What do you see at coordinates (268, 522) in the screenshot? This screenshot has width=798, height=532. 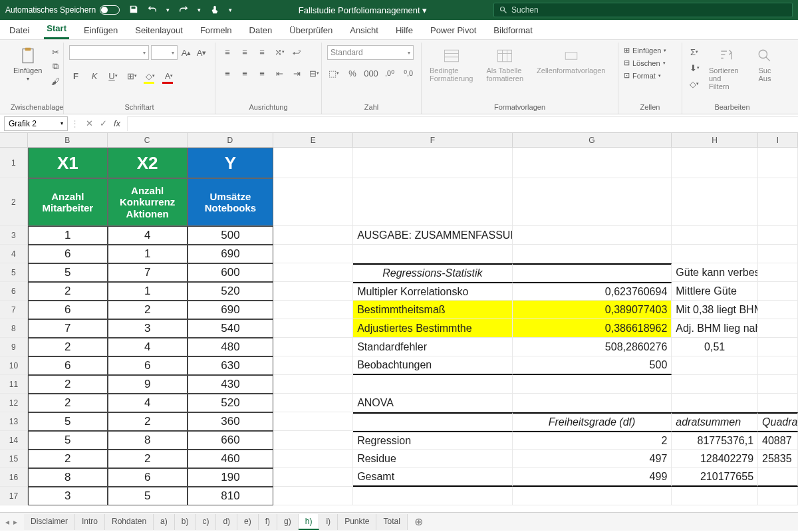 I see `sheet-tab: f)` at bounding box center [268, 522].